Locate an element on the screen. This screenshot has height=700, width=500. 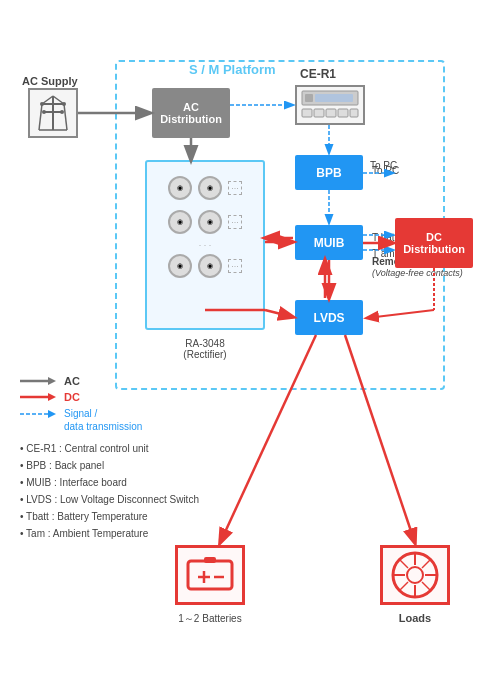
rect-dots: · · · is located at coordinates (205, 245).